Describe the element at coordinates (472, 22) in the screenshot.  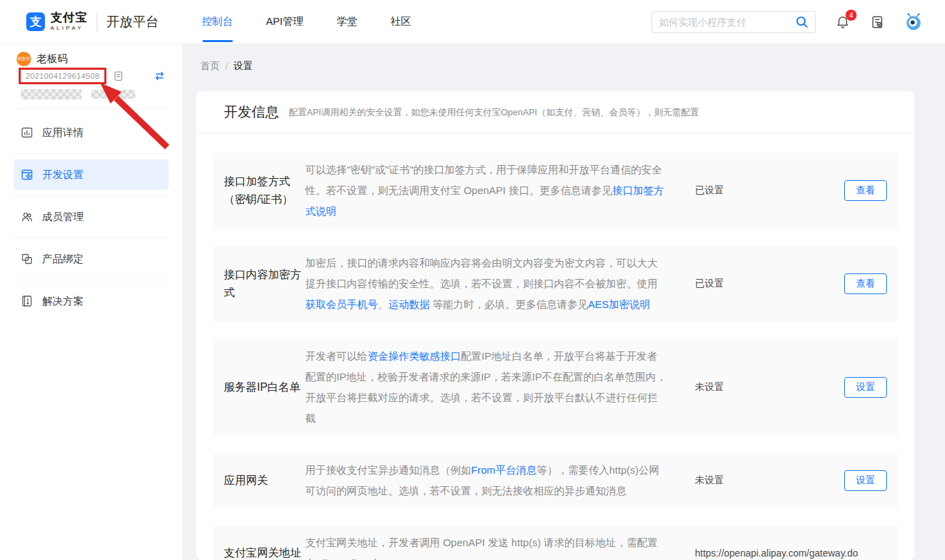
I see `top-header: 支 支付宝 ALIPAY 开放平台 控制台API管理学堂社区 4` at that location.